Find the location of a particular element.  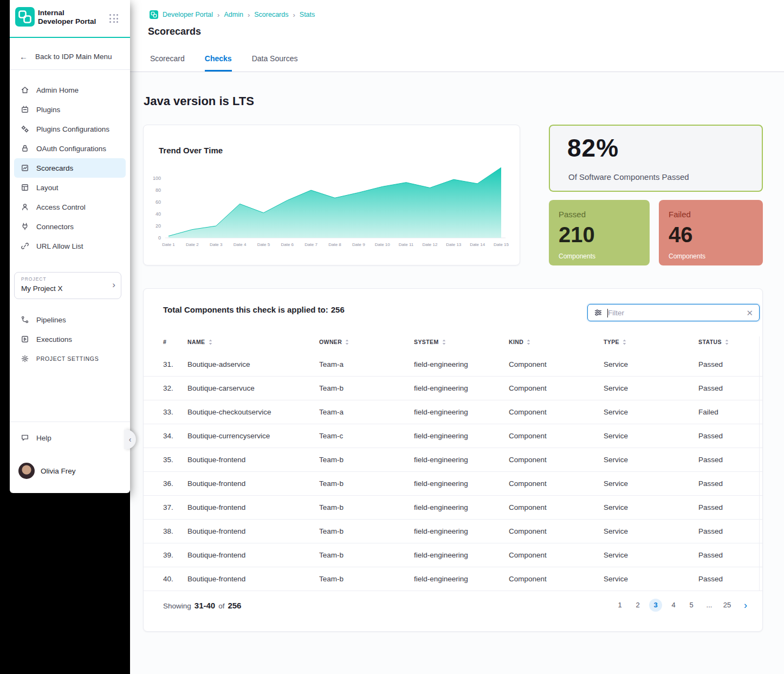

table-row: 32.Boutique-carservuceTeam-bfield-engine… is located at coordinates (453, 388).